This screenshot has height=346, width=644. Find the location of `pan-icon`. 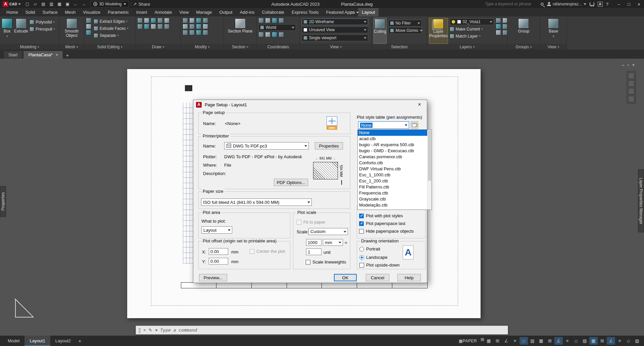

pan-icon is located at coordinates (631, 83).